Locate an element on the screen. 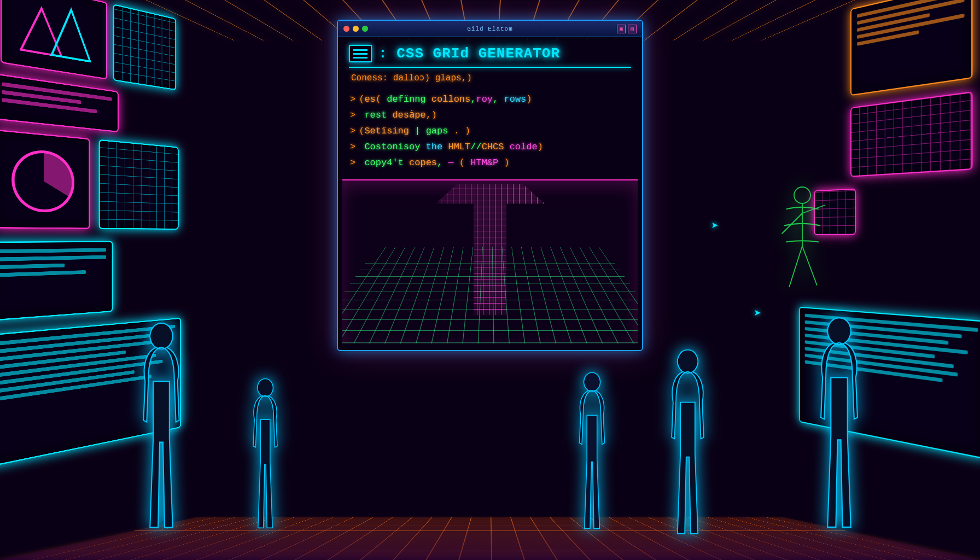  terminal-line: >(es( defïnng collons,roy, rows) is located at coordinates (490, 100).